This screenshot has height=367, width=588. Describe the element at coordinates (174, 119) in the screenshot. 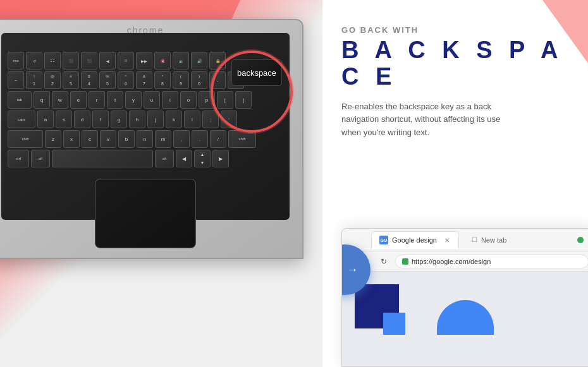

I see `key-k: k` at that location.